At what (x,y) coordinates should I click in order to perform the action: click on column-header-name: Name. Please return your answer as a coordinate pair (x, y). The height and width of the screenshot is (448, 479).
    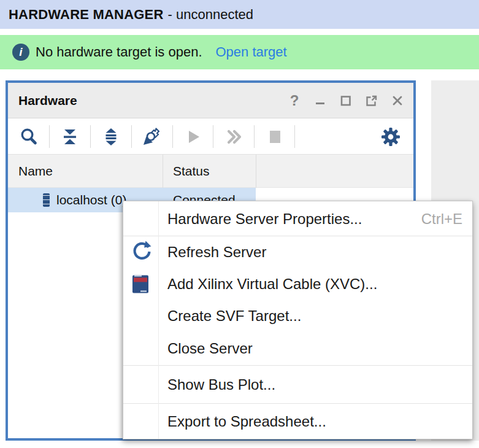
    Looking at the image, I should click on (36, 171).